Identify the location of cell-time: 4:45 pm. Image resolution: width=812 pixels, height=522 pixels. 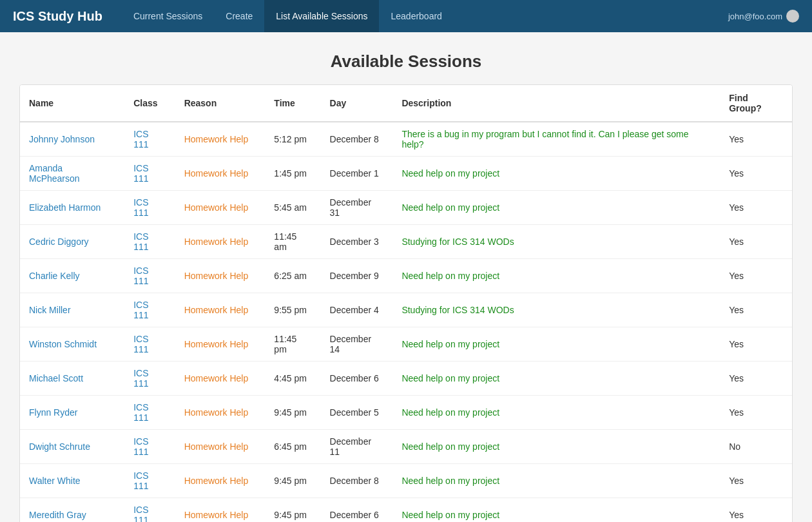
(293, 379).